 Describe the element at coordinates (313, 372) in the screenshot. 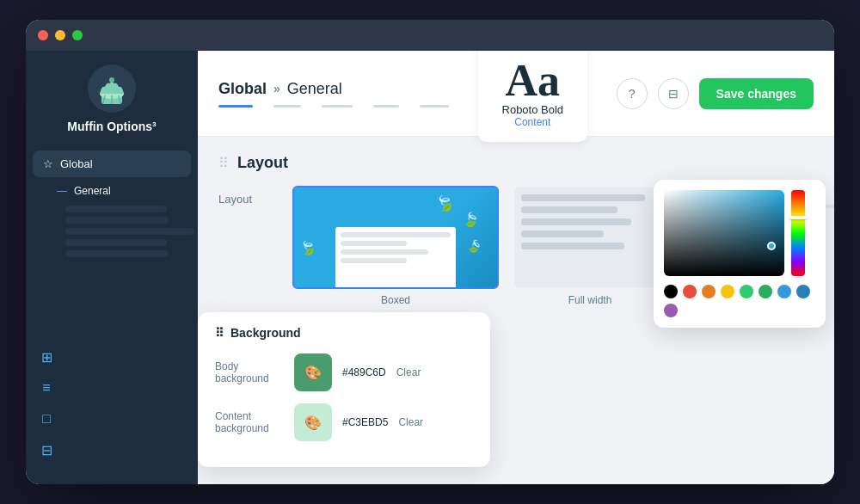

I see `body-bg-swatch: 🎨` at that location.